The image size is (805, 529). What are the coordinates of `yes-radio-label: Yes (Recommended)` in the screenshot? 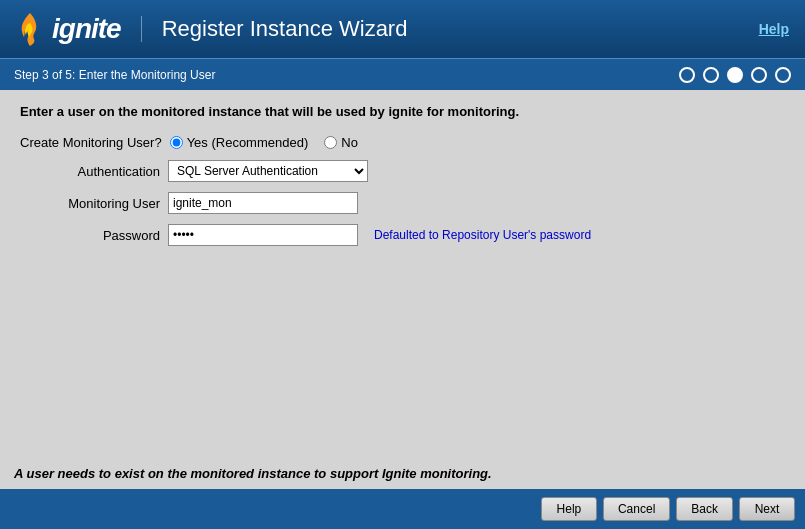 It's located at (240, 142).